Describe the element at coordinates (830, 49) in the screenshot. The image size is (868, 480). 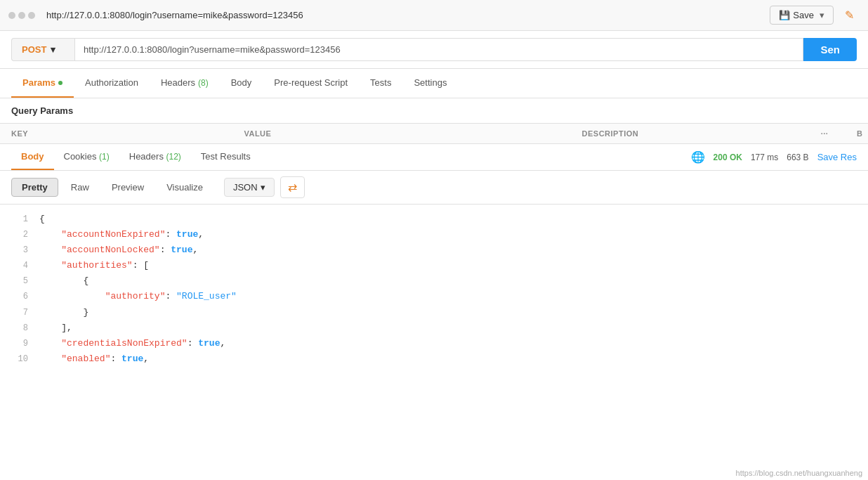
I see `send-button: Sen` at that location.